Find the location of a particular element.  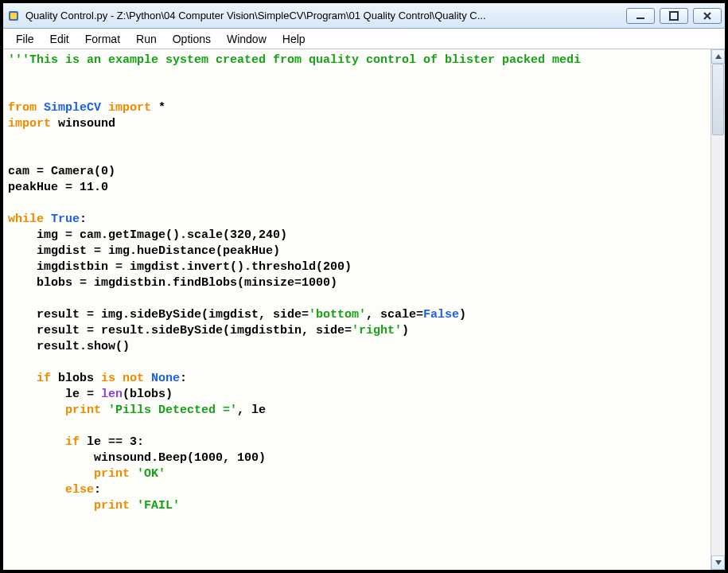

code-line: print 'FAIL' is located at coordinates (356, 506).